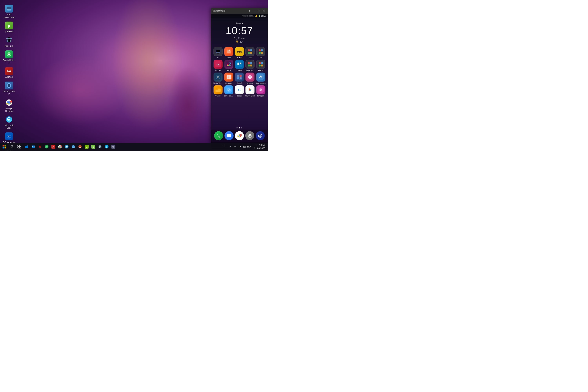  I want to click on tray-pen: ✏, so click(235, 146).